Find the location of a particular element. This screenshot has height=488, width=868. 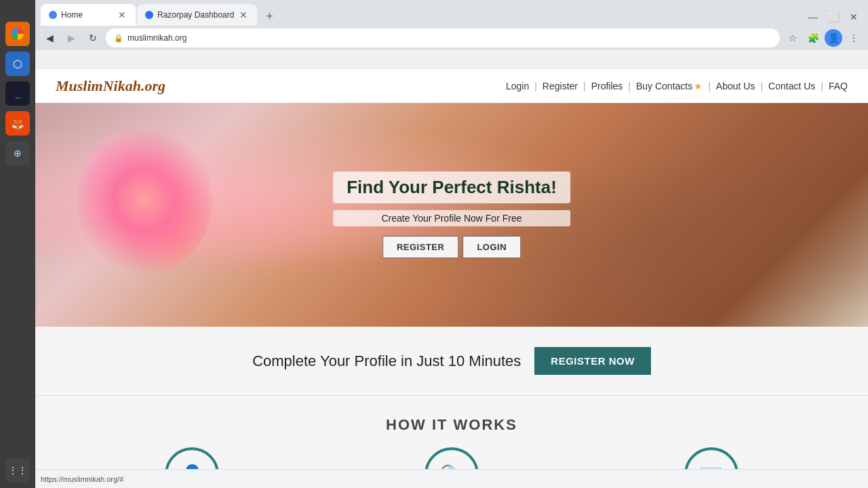

cta-text: Complete Your Profile in Just 10 Minutes is located at coordinates (387, 361).